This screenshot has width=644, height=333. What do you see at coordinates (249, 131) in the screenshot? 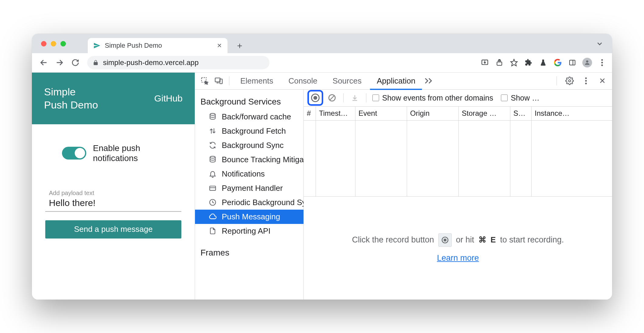
I see `sidebar-item-background-fetch: Background Fetch` at bounding box center [249, 131].